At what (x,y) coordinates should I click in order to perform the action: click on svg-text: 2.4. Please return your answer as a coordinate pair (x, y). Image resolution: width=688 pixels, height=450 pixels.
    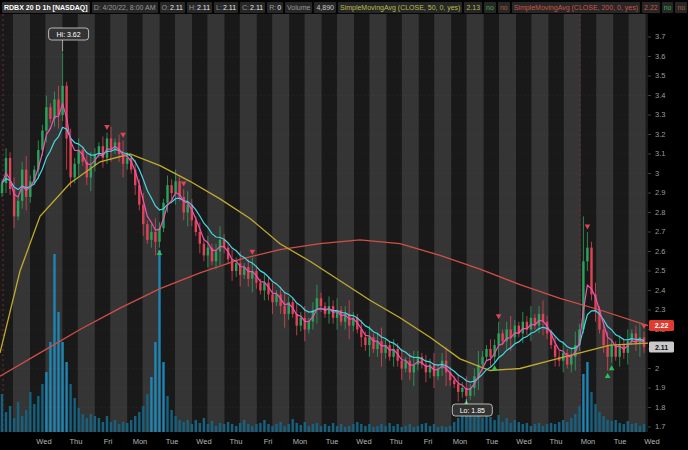
    Looking at the image, I should click on (660, 290).